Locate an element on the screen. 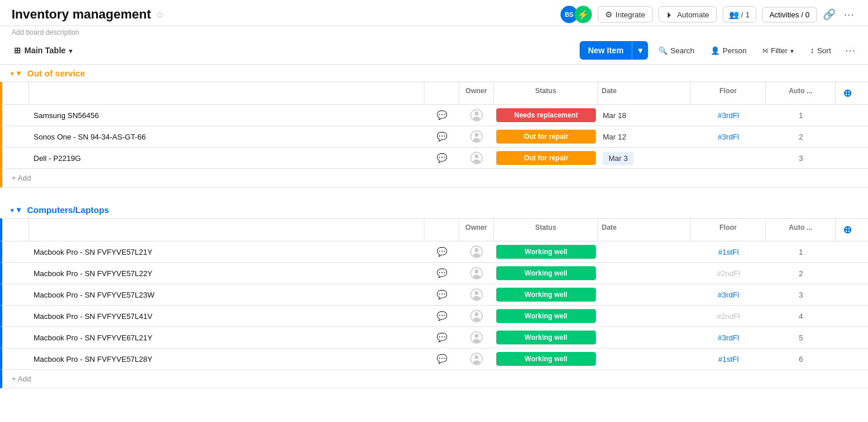  search-button: Search is located at coordinates (676, 51).